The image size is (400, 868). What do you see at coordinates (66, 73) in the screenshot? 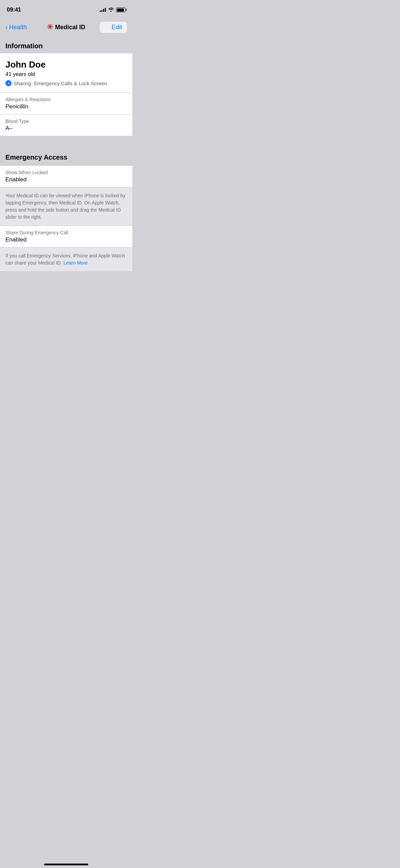
I see `person-info-card: John Doe 41 years old Sharing: Emergency…` at bounding box center [66, 73].